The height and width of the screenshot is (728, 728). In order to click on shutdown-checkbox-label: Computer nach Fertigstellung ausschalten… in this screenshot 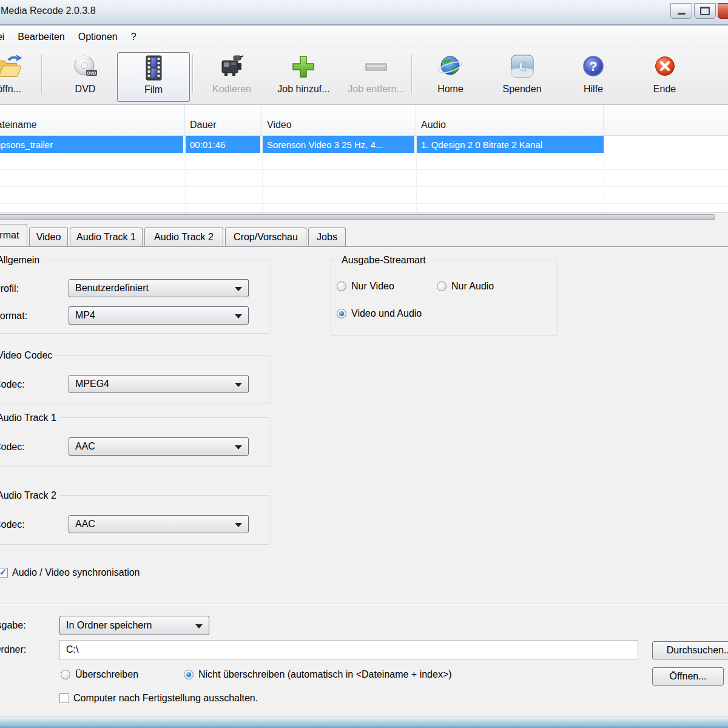, I will do `click(166, 698)`.